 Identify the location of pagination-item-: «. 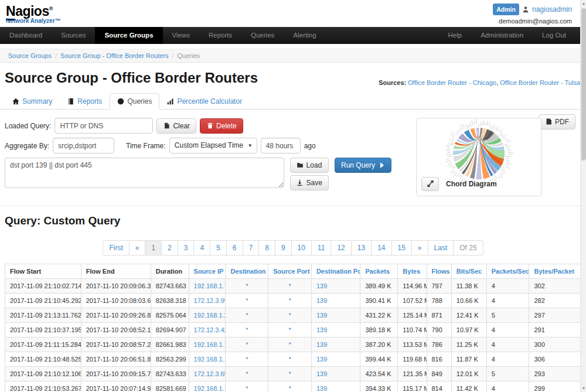
(137, 248).